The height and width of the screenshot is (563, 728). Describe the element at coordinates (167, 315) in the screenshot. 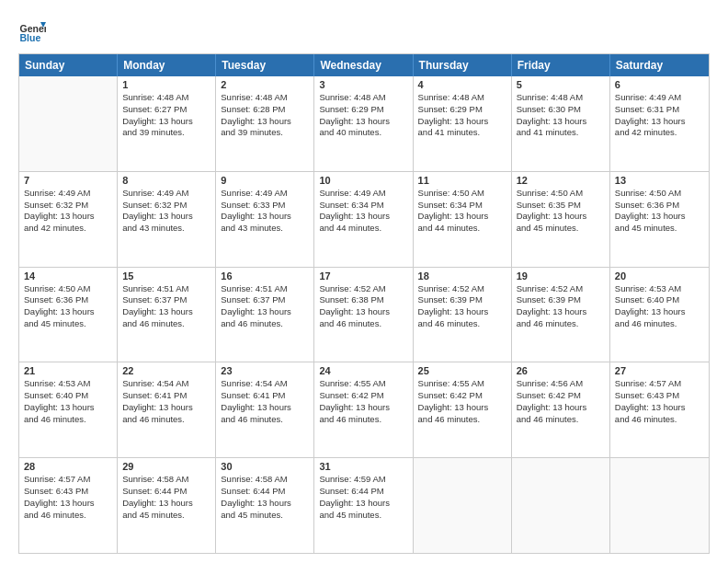

I see `calendar-cell: 15Sunrise: 4:51 AMSunset: 6:37 PMDayligh…` at that location.